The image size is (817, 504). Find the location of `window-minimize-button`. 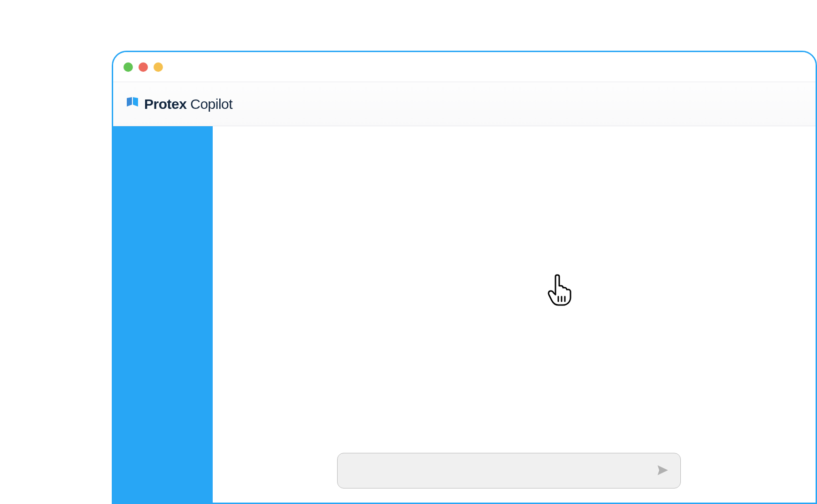

window-minimize-button is located at coordinates (143, 67).